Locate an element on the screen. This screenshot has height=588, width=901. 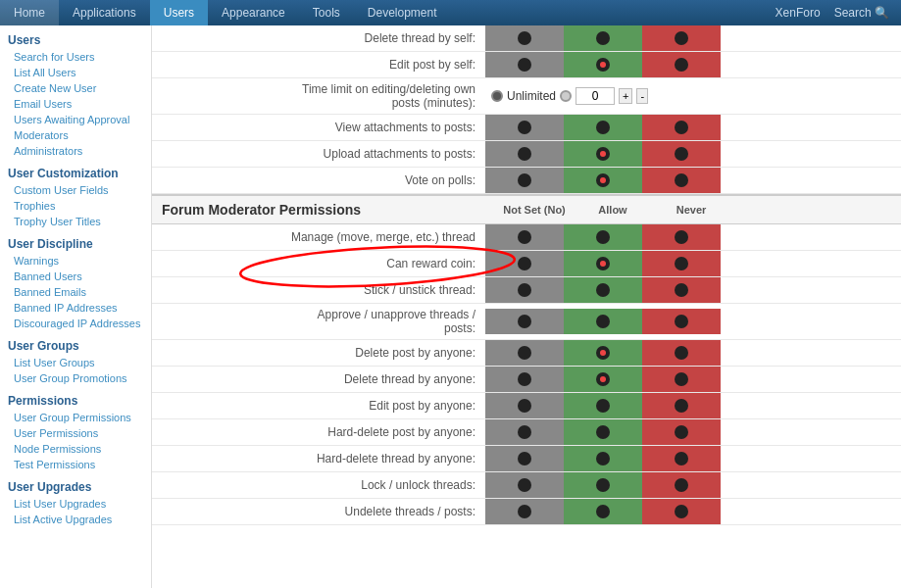
time-limit-input is located at coordinates (595, 96).